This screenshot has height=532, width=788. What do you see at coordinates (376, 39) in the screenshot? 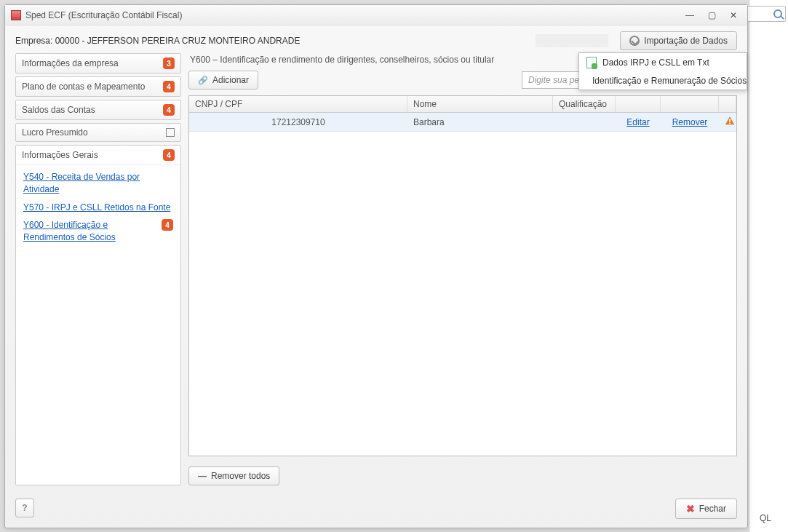
I see `header-row: Empresa: 00000 - JEFFERSON PEREIRA CRUZ …` at bounding box center [376, 39].